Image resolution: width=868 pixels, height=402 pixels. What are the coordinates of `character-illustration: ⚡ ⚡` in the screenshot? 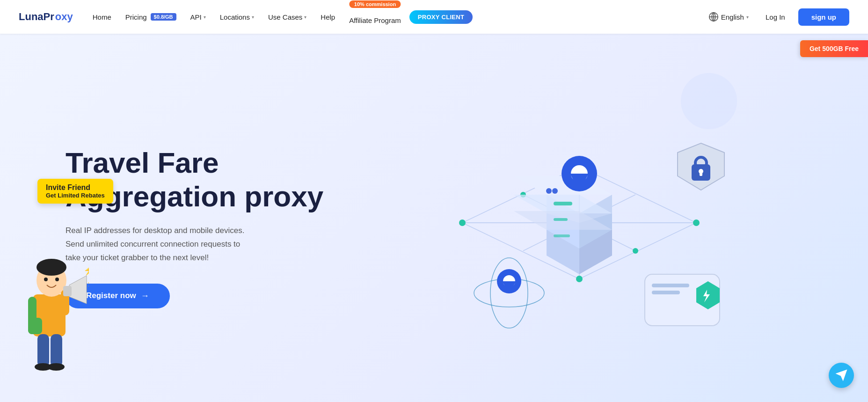 It's located at (51, 315).